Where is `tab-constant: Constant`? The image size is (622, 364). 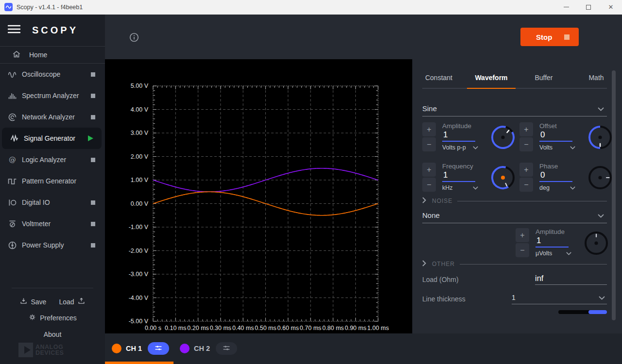
tab-constant: Constant is located at coordinates (439, 78).